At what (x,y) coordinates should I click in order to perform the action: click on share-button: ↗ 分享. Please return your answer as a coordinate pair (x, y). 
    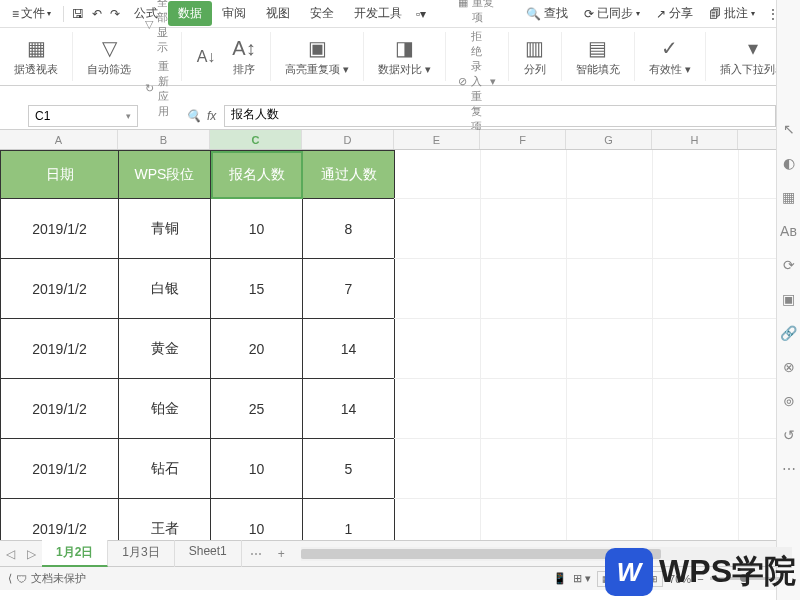
    Looking at the image, I should click on (674, 14).